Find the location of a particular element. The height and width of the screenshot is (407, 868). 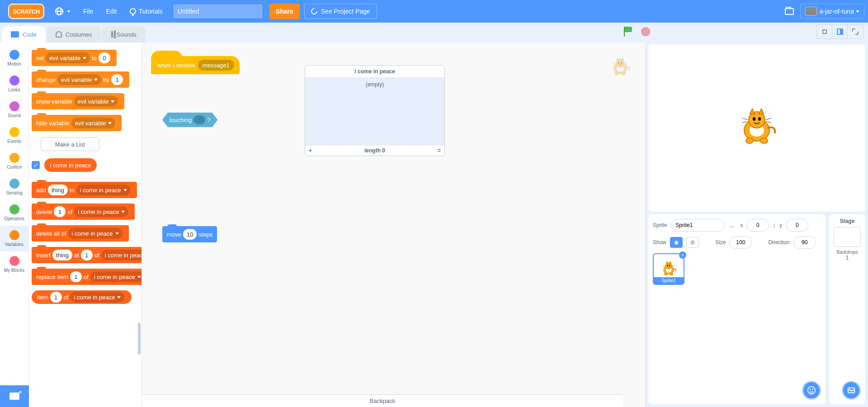

sprite-on-stage is located at coordinates (757, 128).